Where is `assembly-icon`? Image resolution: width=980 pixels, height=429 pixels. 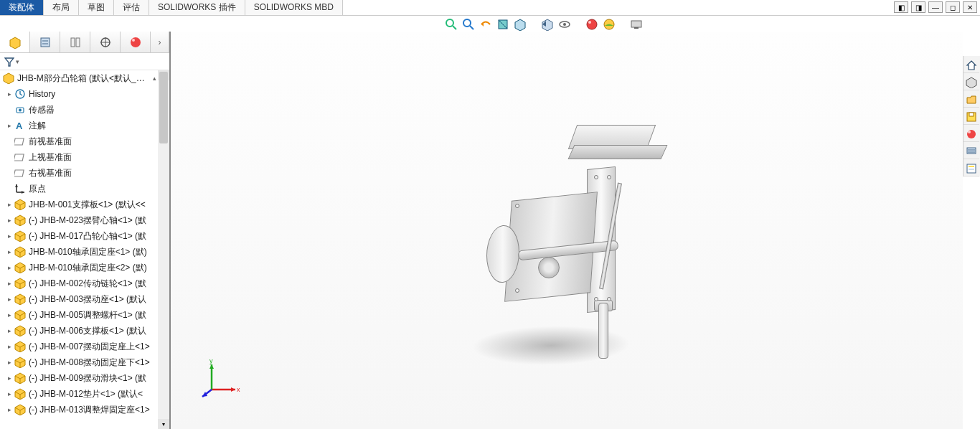
assembly-icon is located at coordinates (15, 42).